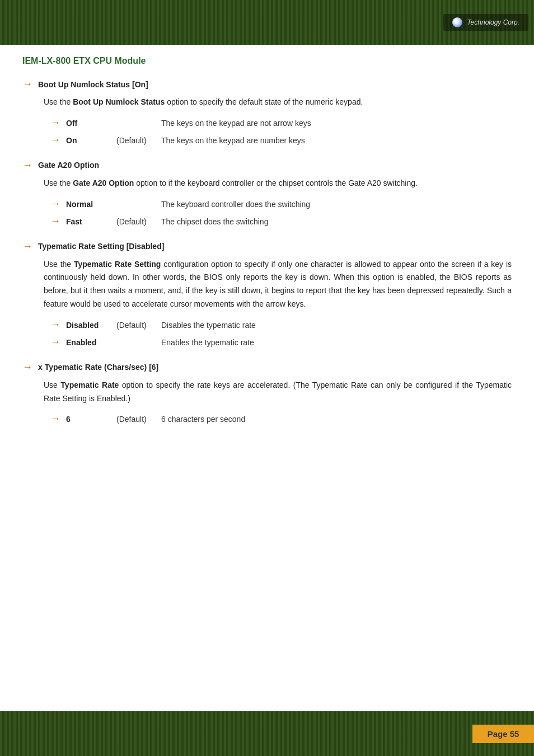  I want to click on section-title-typematic-rate-chars: x Typematic Rate (Chars/sec) [6], so click(99, 367).